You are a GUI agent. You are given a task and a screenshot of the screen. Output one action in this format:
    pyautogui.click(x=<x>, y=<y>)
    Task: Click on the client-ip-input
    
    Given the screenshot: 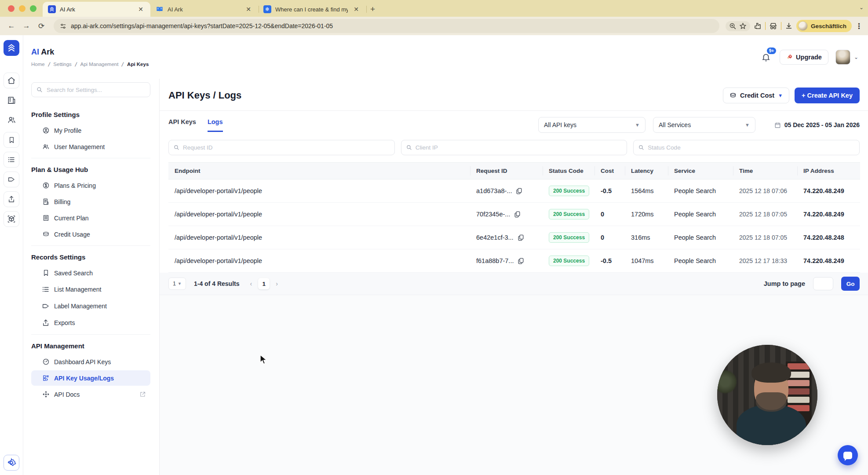 What is the action you would take?
    pyautogui.click(x=519, y=148)
    